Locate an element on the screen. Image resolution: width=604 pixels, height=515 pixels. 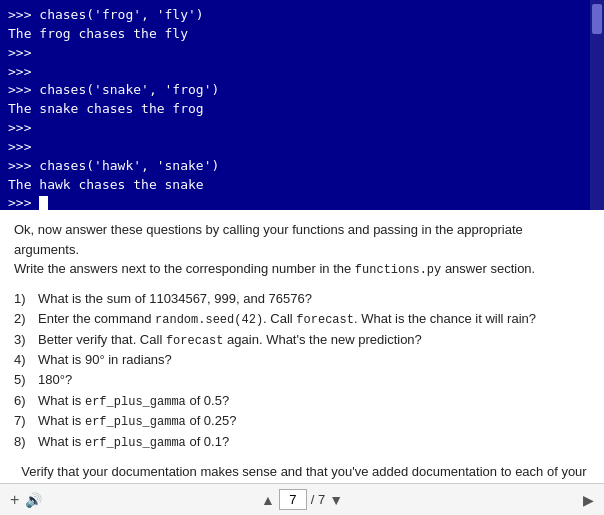
terminal-line-11: >>> is located at coordinates (302, 202).